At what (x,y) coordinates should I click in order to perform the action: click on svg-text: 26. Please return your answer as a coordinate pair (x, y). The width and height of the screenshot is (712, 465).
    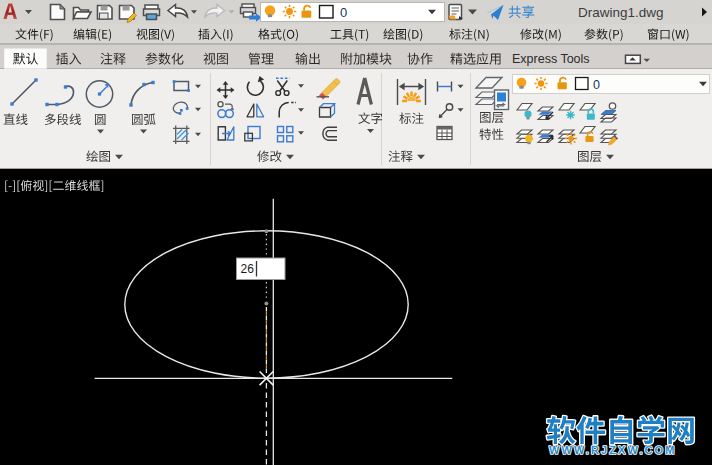
    Looking at the image, I should click on (248, 269).